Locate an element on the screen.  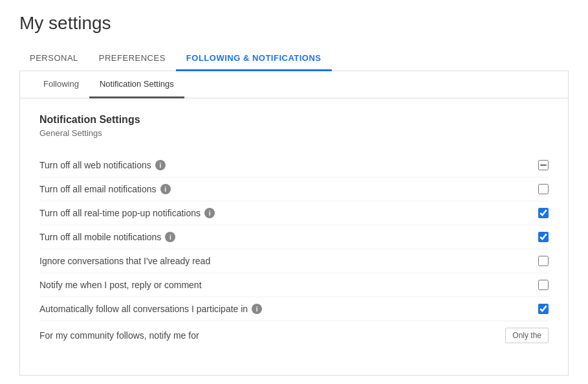
setting-label-1: Turn off all email notificationsi is located at coordinates (281, 189).